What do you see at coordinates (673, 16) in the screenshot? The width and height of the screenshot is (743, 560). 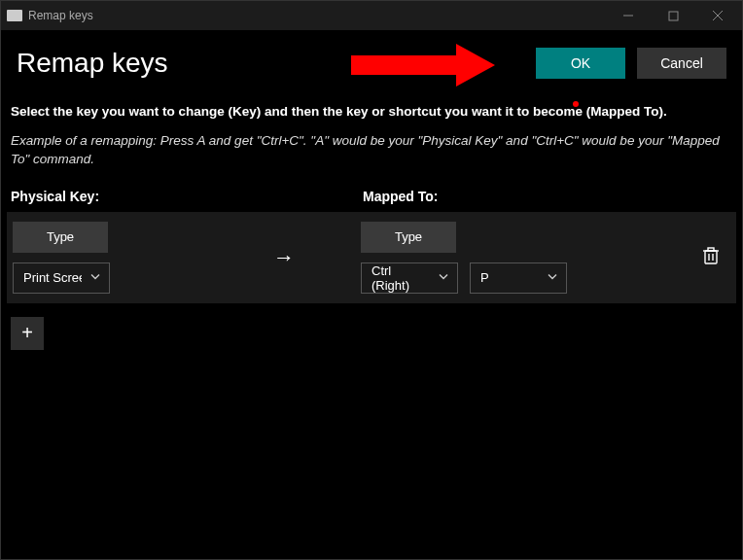 I see `maximize-button` at bounding box center [673, 16].